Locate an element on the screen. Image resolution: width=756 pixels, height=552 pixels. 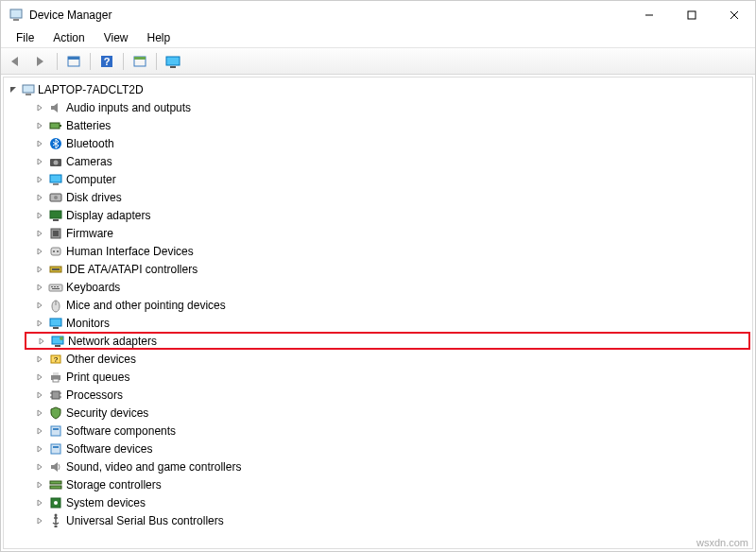
forward-button is located at coordinates (41, 61).